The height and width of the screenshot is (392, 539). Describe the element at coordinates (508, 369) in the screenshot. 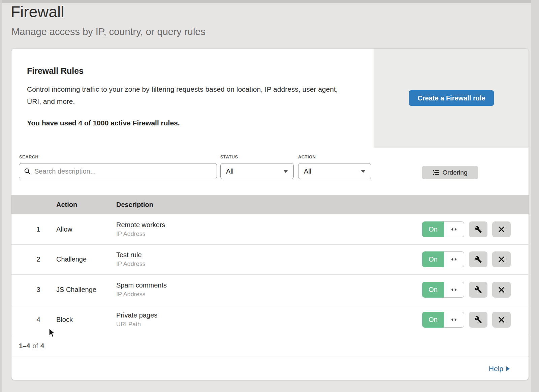

I see `help-arrow-icon` at that location.